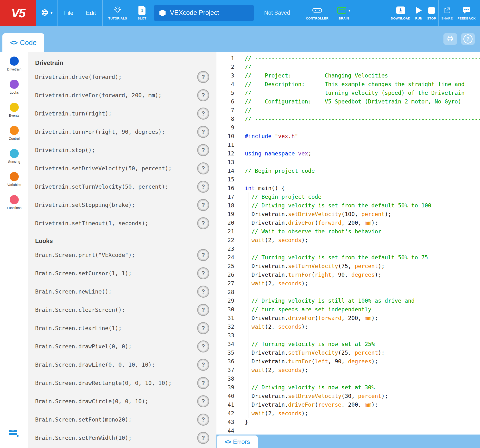 The image size is (480, 448). Describe the element at coordinates (349, 361) in the screenshot. I see `code-line: 36 Drivetrain.turnFor(left, 90, degrees)…` at that location.